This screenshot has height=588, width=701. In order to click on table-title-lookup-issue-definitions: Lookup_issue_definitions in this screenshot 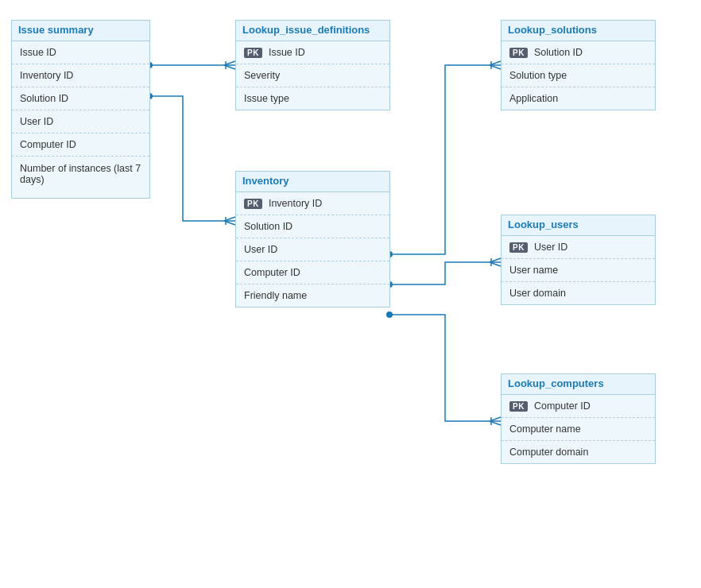, I will do `click(313, 30)`.